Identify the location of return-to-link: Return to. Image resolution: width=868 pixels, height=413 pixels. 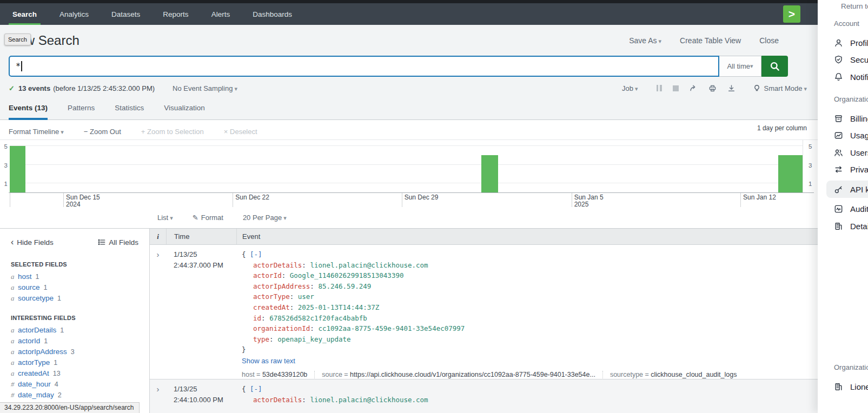
(854, 6).